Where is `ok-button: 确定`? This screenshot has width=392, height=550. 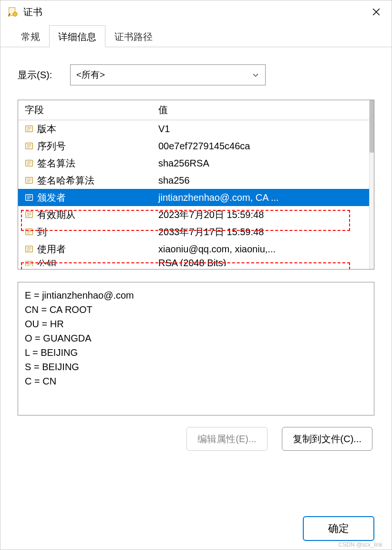
ok-button: 确定 is located at coordinates (339, 529).